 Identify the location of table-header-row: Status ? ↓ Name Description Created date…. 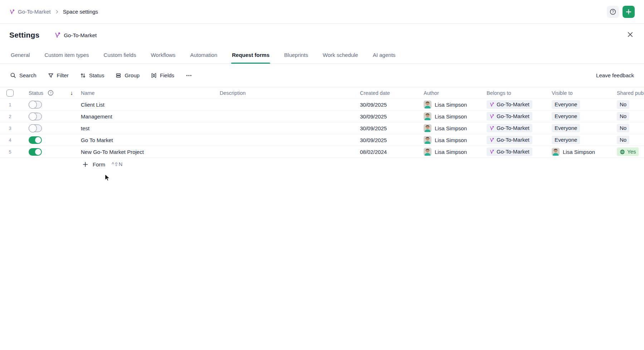
(322, 93).